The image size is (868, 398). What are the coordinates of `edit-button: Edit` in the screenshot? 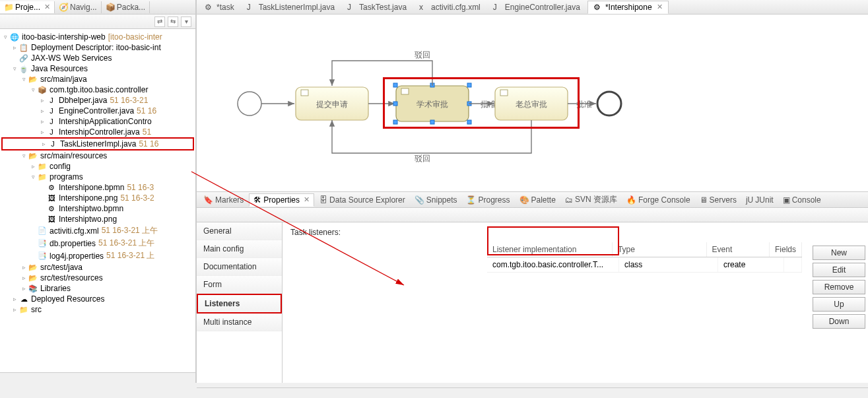 It's located at (839, 270).